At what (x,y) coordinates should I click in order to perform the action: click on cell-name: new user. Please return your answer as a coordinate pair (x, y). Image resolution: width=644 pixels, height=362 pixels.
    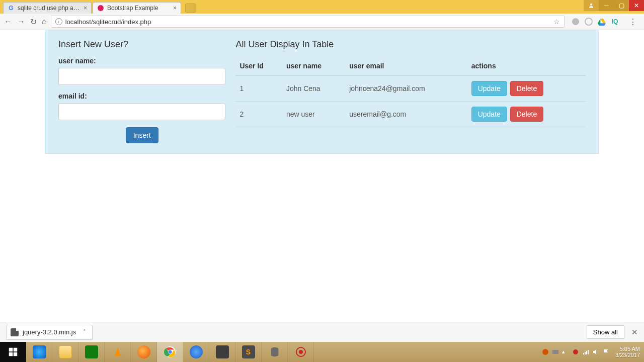
    Looking at the image, I should click on (314, 115).